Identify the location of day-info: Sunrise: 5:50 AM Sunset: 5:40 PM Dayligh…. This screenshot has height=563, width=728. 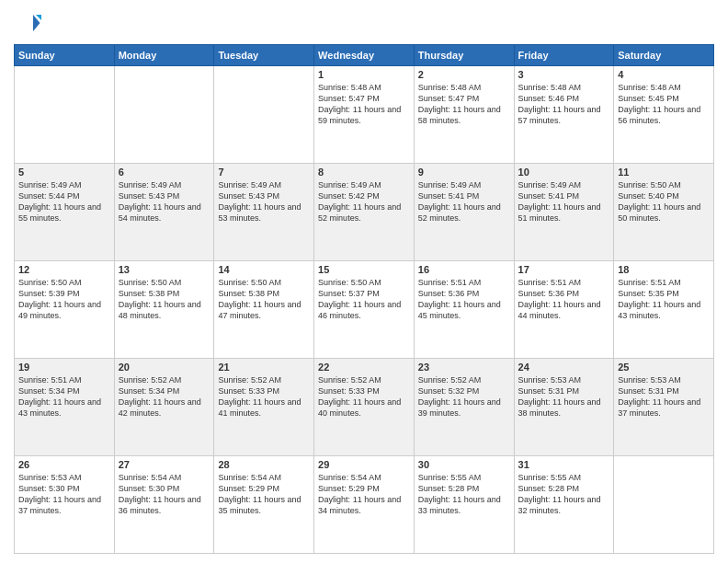
(664, 202).